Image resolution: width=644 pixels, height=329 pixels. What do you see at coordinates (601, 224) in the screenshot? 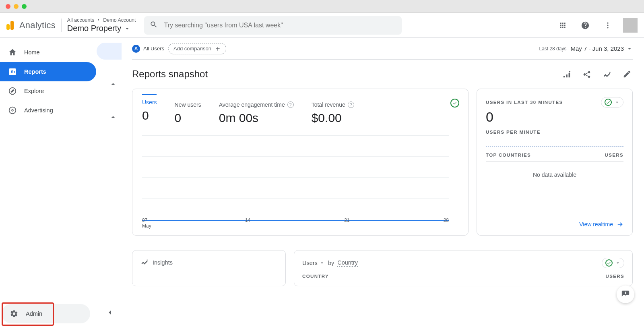
I see `view-realtime-link: View realtime` at bounding box center [601, 224].